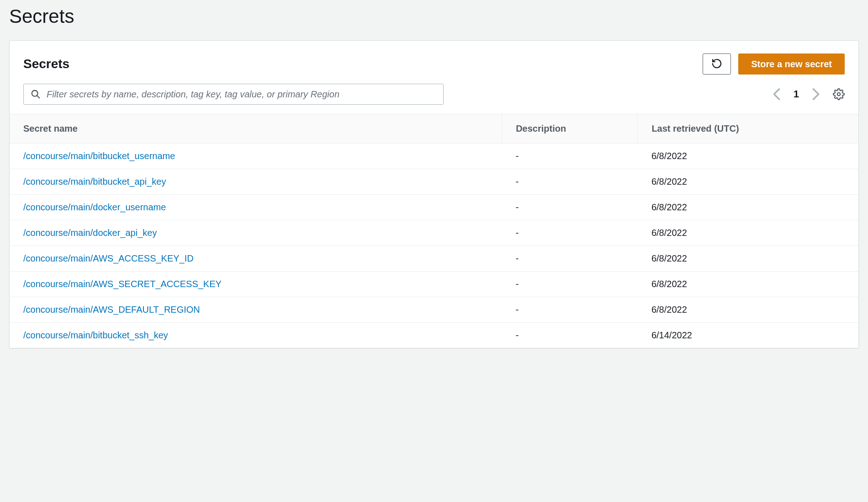  I want to click on gear-icon, so click(839, 94).